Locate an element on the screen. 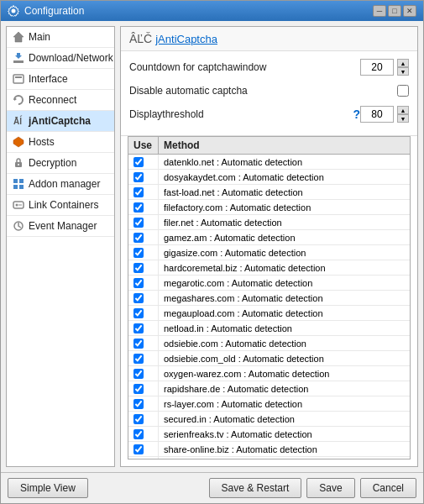 Image resolution: width=424 pixels, height=504 pixels. simple-view-button: Simple View is located at coordinates (48, 488).